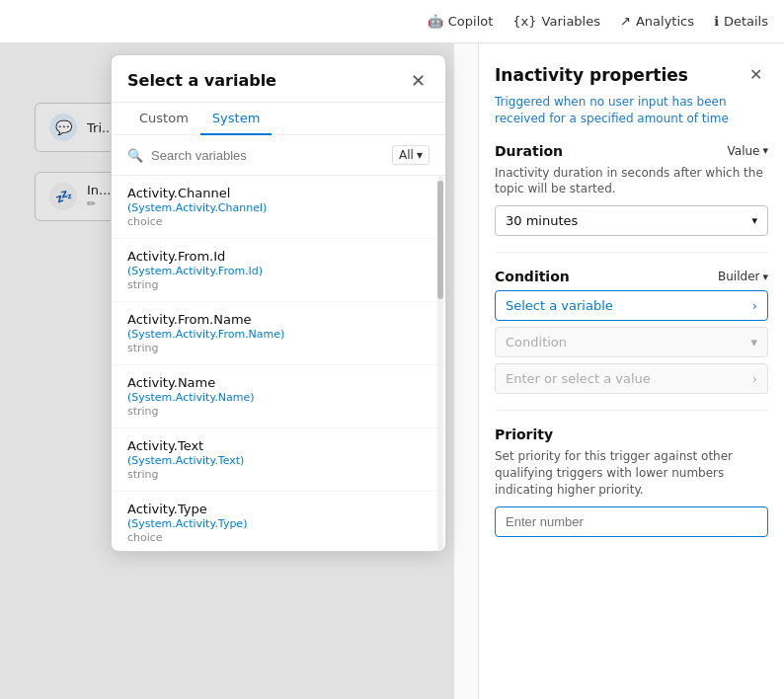  What do you see at coordinates (632, 521) in the screenshot?
I see `priority-input` at bounding box center [632, 521].